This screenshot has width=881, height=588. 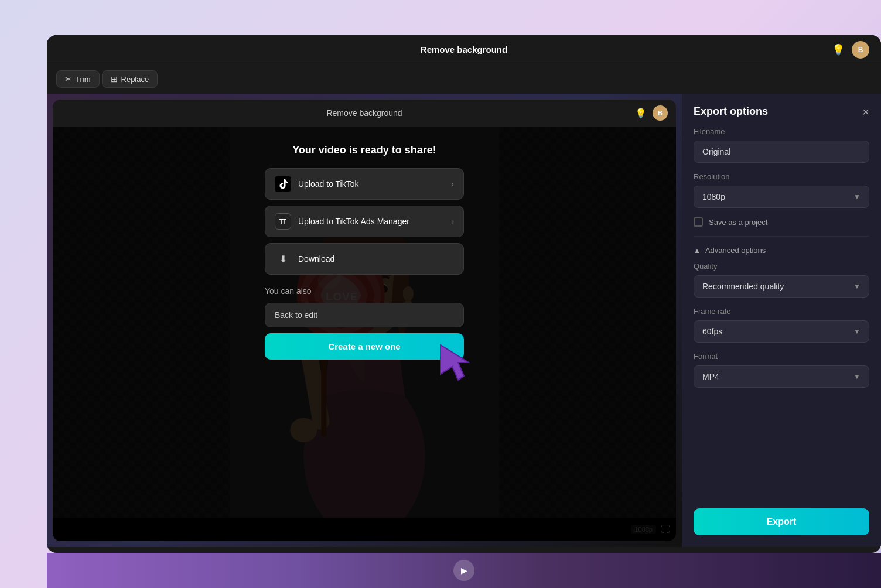 I want to click on replace-label: Replace, so click(x=135, y=80).